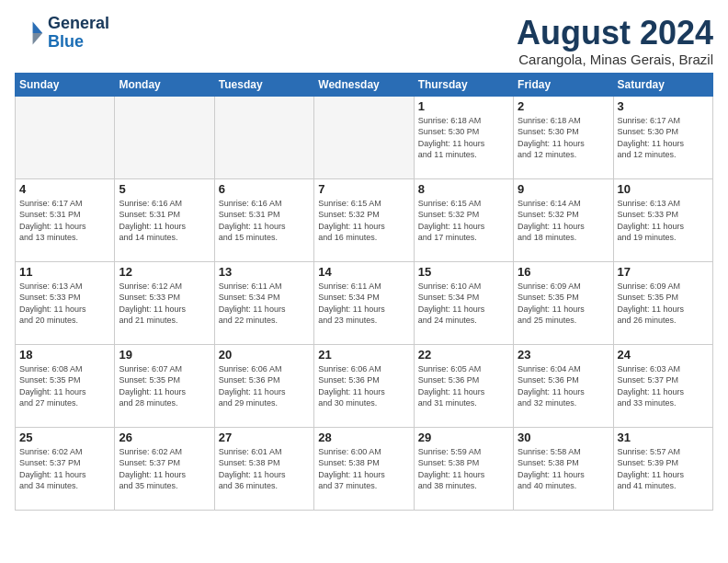 The height and width of the screenshot is (563, 728). I want to click on day-number: 1, so click(463, 107).